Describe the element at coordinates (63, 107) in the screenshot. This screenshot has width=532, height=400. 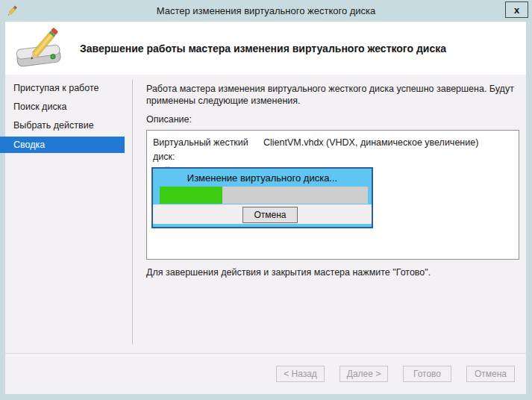
I see `sidebar-item-locate-disk: Поиск диска` at that location.